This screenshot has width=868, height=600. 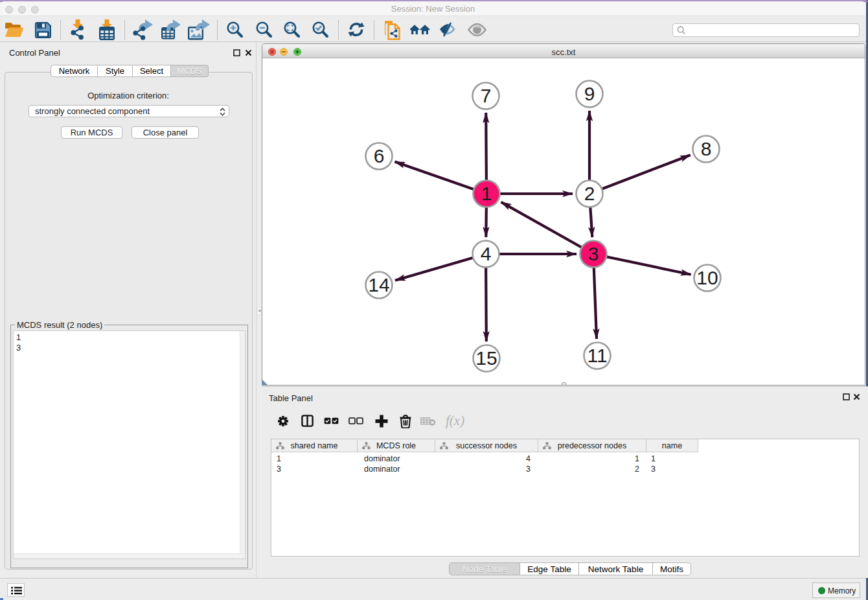 I want to click on svg-text: 2, so click(x=589, y=193).